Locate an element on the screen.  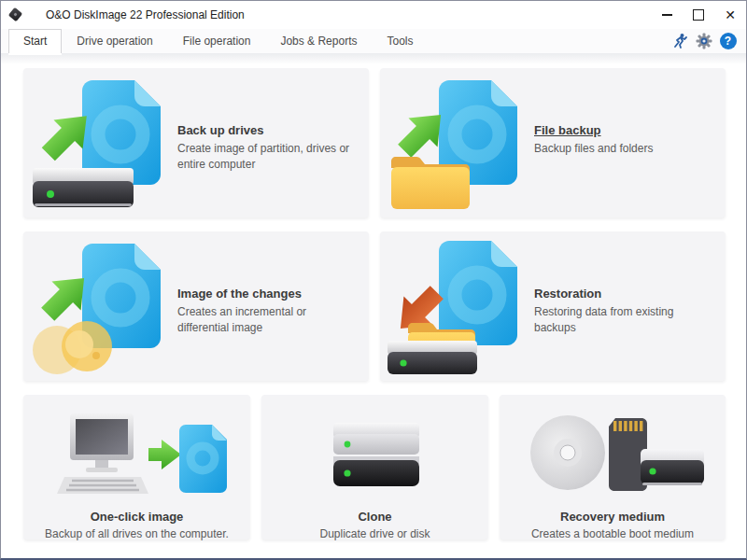
ribbon-tabbar: Start Drive operation File operation Job… is located at coordinates (374, 41).